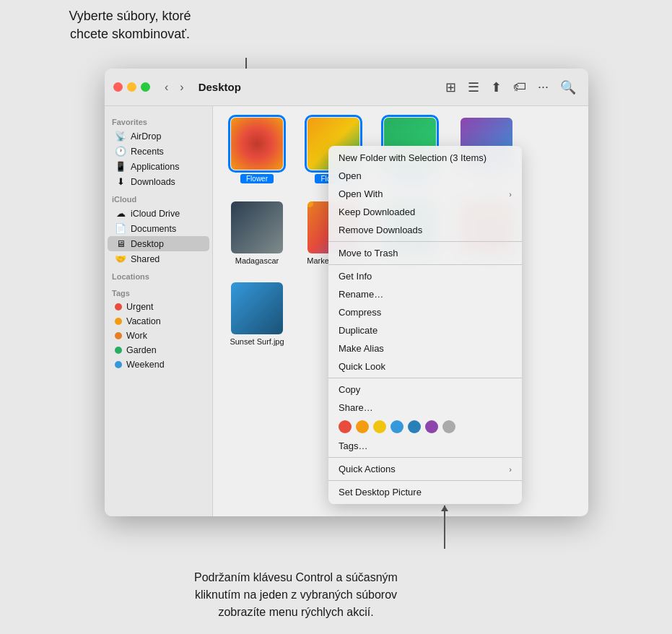  Describe the element at coordinates (118, 336) in the screenshot. I see `work-dot` at that location.